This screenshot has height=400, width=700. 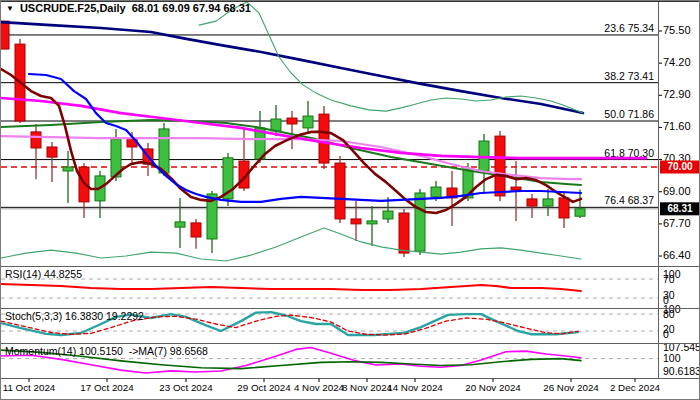 What do you see at coordinates (186, 388) in the screenshot?
I see `date-axis-label: 23 Oct 2024` at bounding box center [186, 388].